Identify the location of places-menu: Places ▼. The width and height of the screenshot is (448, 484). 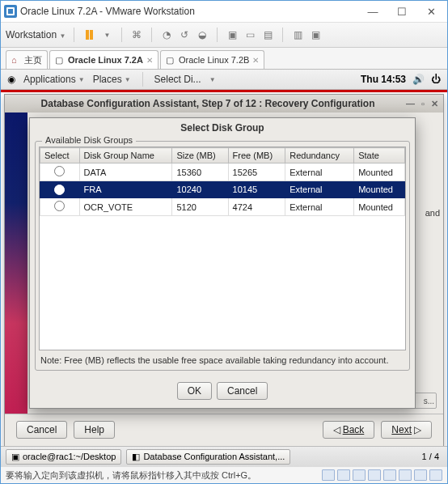
(112, 79).